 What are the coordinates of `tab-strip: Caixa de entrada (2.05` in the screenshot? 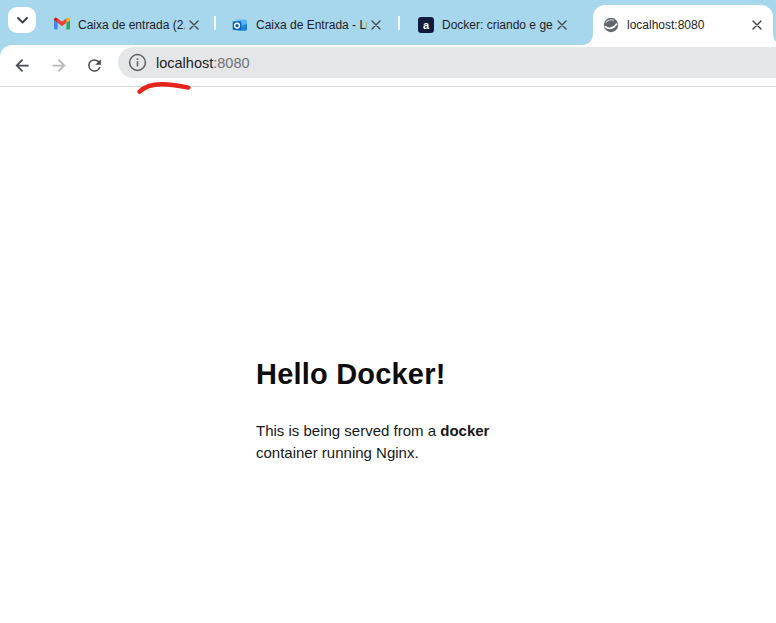 It's located at (388, 22).